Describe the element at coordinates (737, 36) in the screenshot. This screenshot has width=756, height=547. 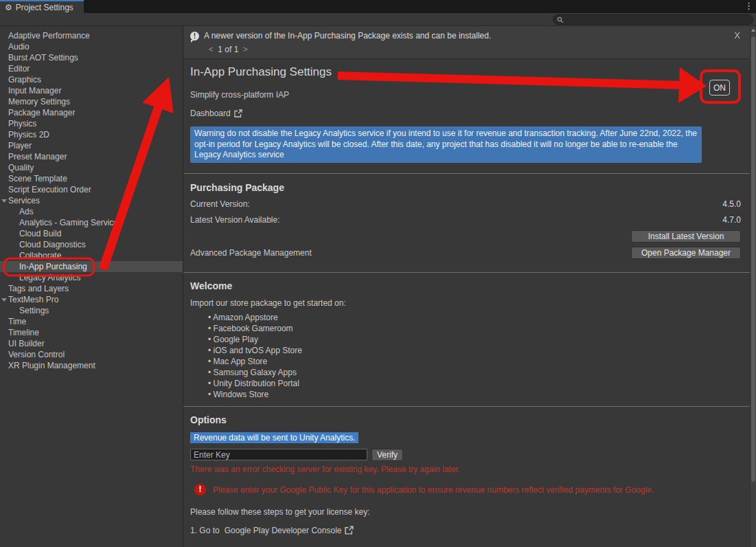
I see `close-icon: X` at that location.